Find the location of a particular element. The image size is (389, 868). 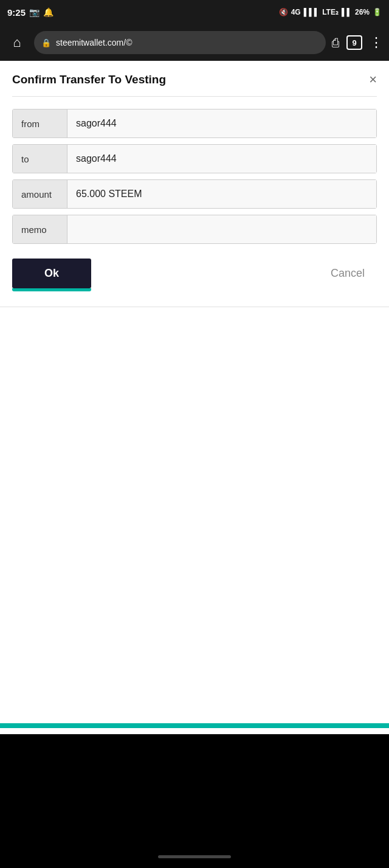

camera-icon: 📷 is located at coordinates (34, 12).